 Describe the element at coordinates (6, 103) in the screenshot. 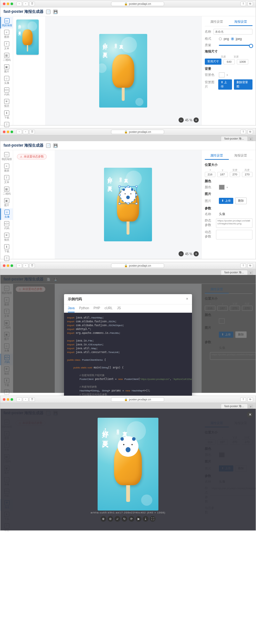

I see `sidebar-item-preview: 👁预览` at that location.